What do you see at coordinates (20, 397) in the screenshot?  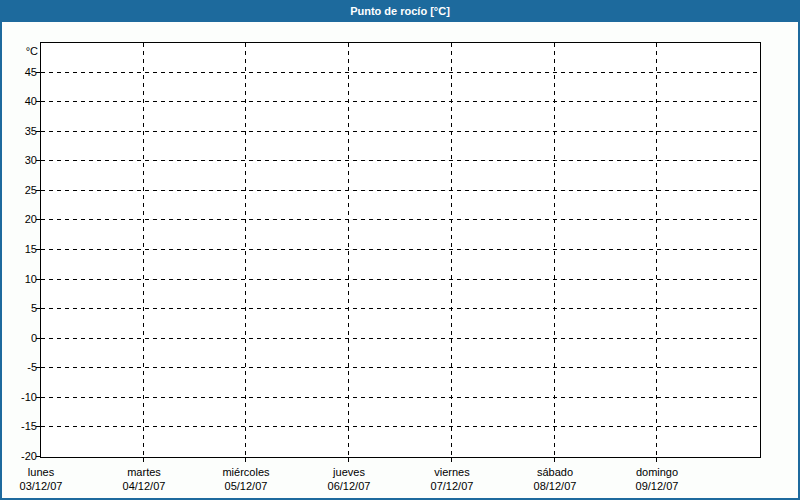 I see `y-axis-tick-label: -10` at bounding box center [20, 397].